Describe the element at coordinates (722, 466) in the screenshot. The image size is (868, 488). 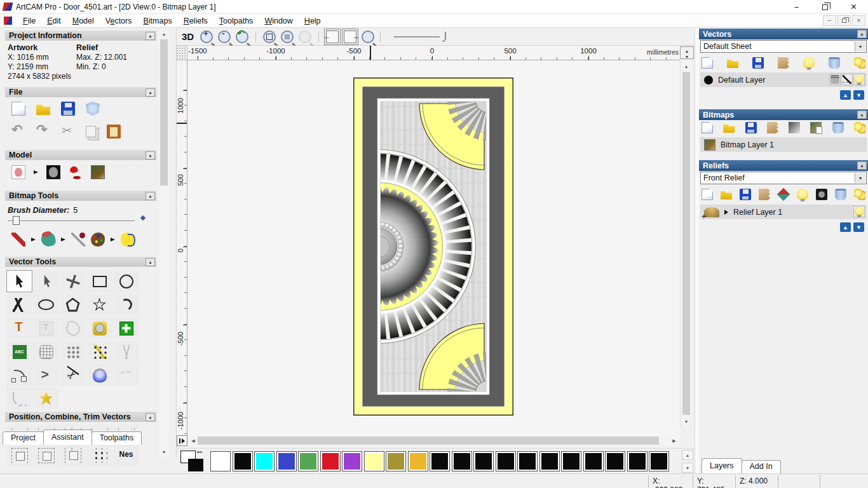
I see `tab-layers: Layers` at that location.